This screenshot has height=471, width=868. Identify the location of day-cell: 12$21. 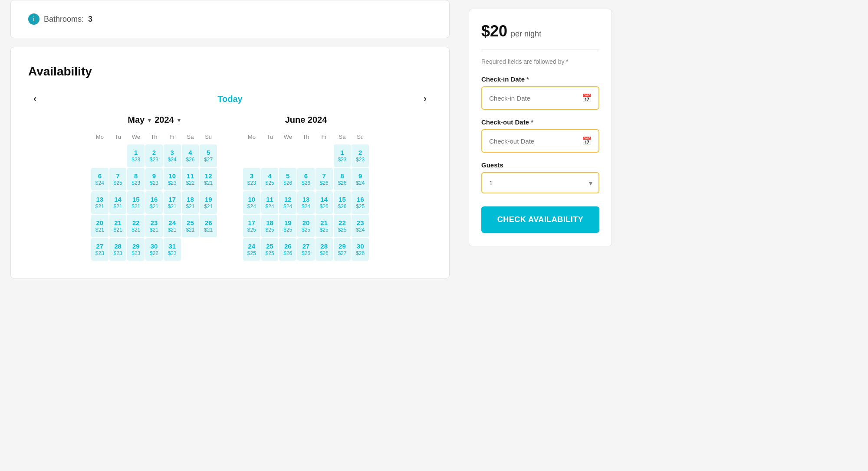
(208, 179).